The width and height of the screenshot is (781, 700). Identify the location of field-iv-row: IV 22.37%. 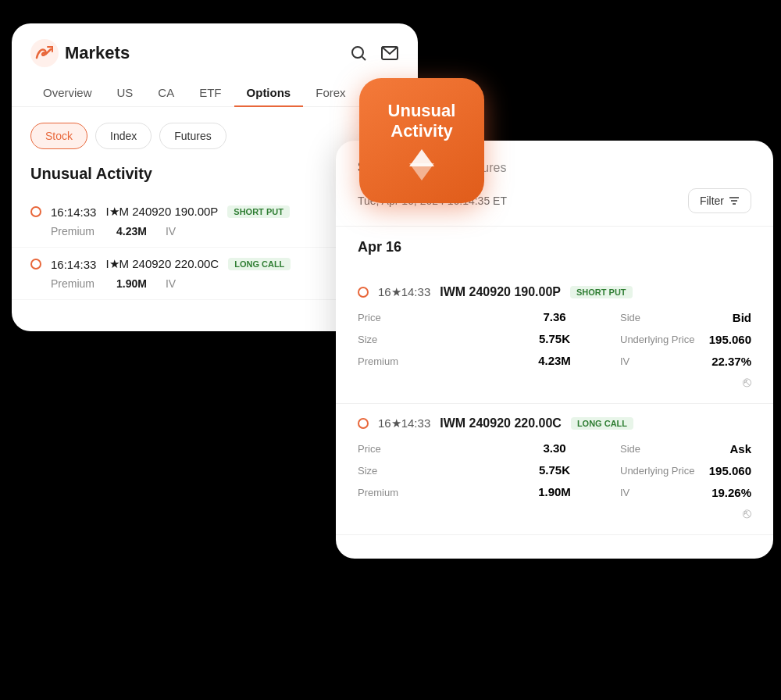
(686, 361).